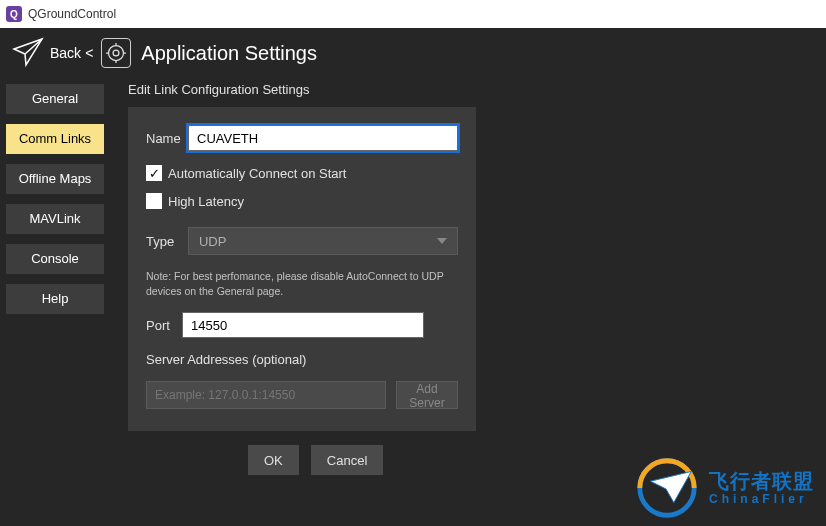 This screenshot has width=826, height=526. I want to click on sidebar-item-general: General, so click(55, 99).